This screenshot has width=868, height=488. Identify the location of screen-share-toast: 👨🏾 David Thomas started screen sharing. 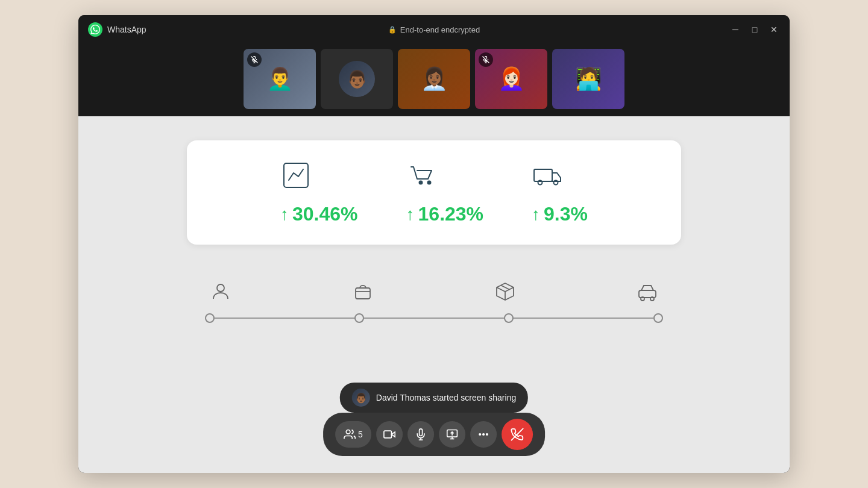
(434, 398).